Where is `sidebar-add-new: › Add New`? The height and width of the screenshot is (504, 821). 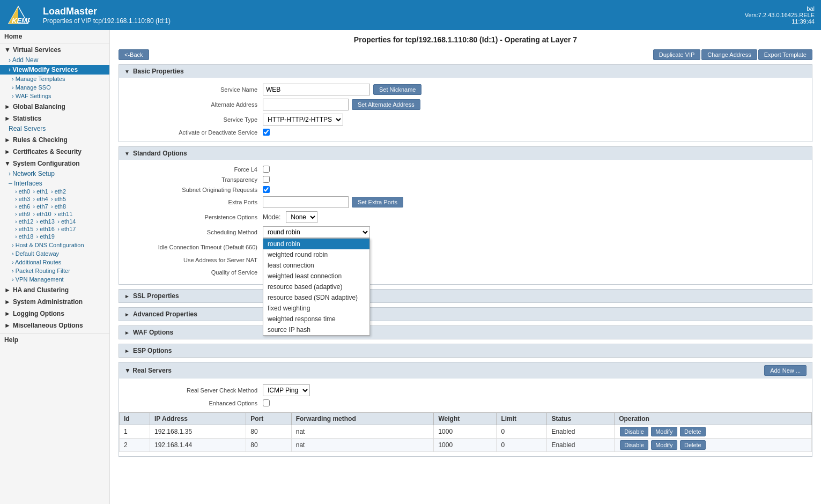
sidebar-add-new: › Add New is located at coordinates (55, 60).